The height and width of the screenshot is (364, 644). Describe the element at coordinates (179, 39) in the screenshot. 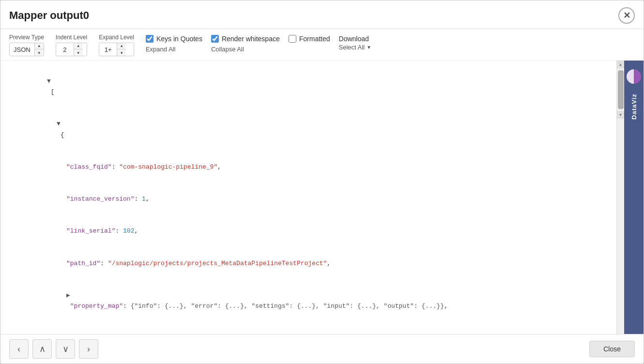

I see `keys-in-quotes-label: Keys in Quotes` at that location.